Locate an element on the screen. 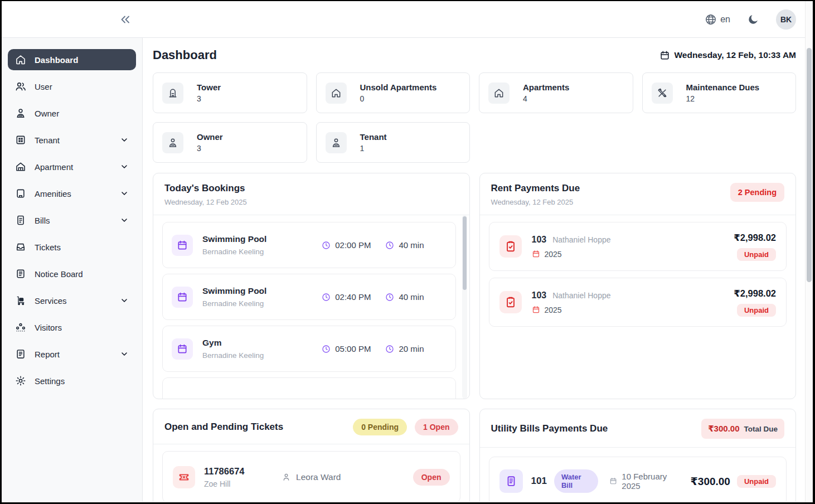 This screenshot has width=815, height=504. booking-item: Swimming Pool Bernadine Keeling 02:40 PM… is located at coordinates (309, 297).